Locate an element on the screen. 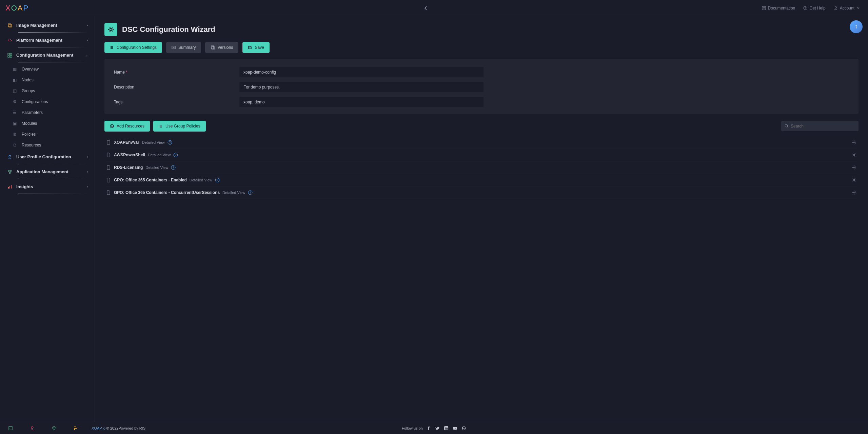  save-button: Save is located at coordinates (256, 47).